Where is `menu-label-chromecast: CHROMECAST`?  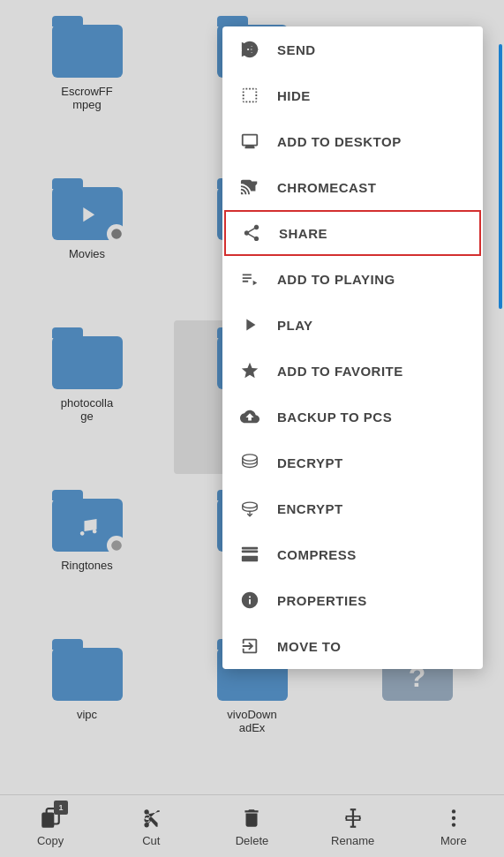 menu-label-chromecast: CHROMECAST is located at coordinates (327, 187).